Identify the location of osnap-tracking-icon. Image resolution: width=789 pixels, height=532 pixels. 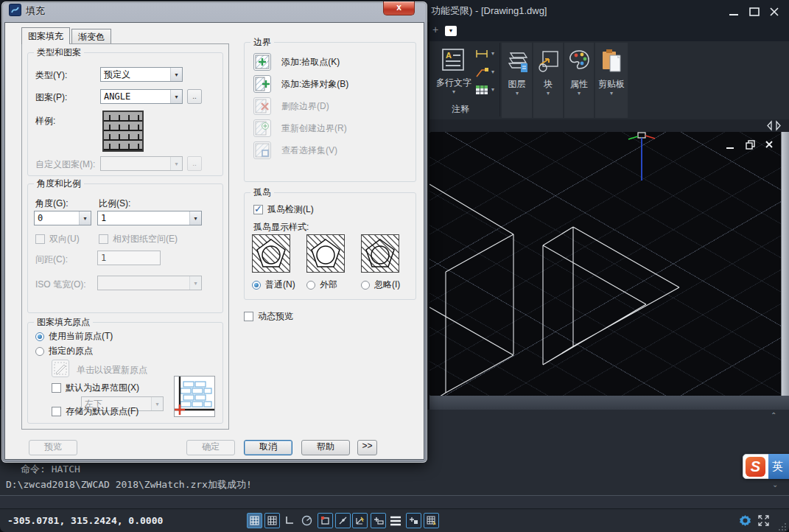
(343, 520).